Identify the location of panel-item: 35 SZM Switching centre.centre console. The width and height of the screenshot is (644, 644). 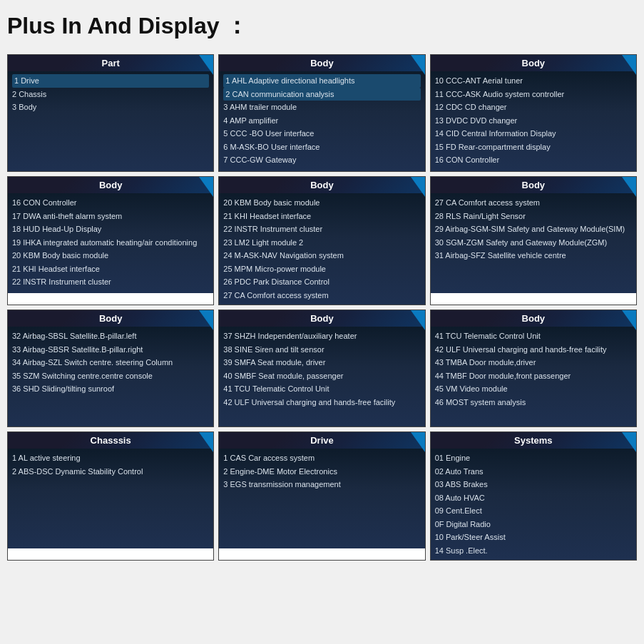
(111, 377).